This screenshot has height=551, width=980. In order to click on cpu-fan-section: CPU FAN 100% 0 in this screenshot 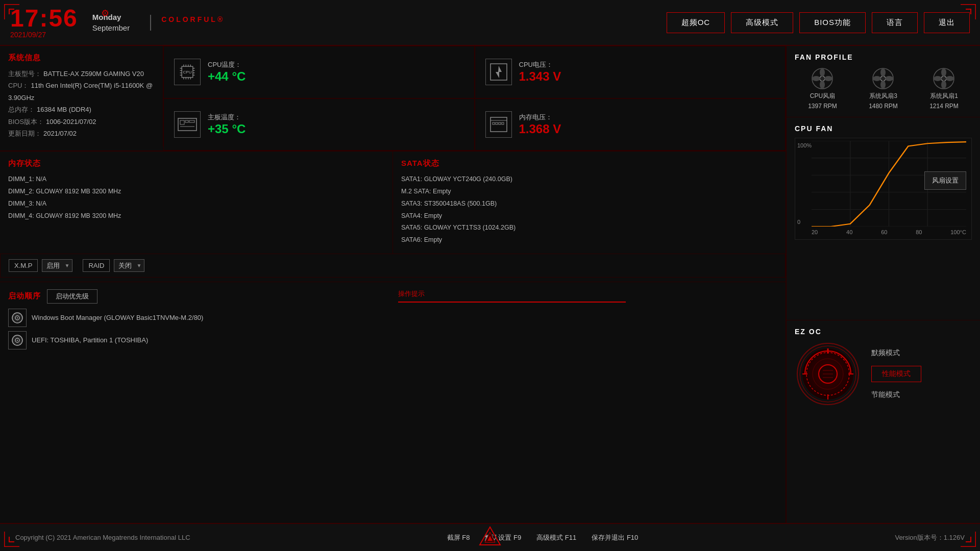, I will do `click(883, 219)`.